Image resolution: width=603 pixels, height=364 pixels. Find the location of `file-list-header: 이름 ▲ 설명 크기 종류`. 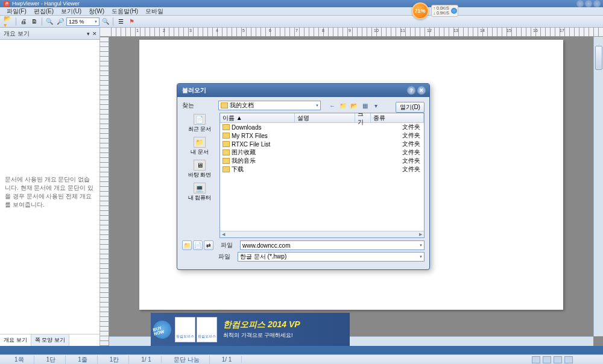

file-list-header: 이름 ▲ 설명 크기 종류 is located at coordinates (322, 118).